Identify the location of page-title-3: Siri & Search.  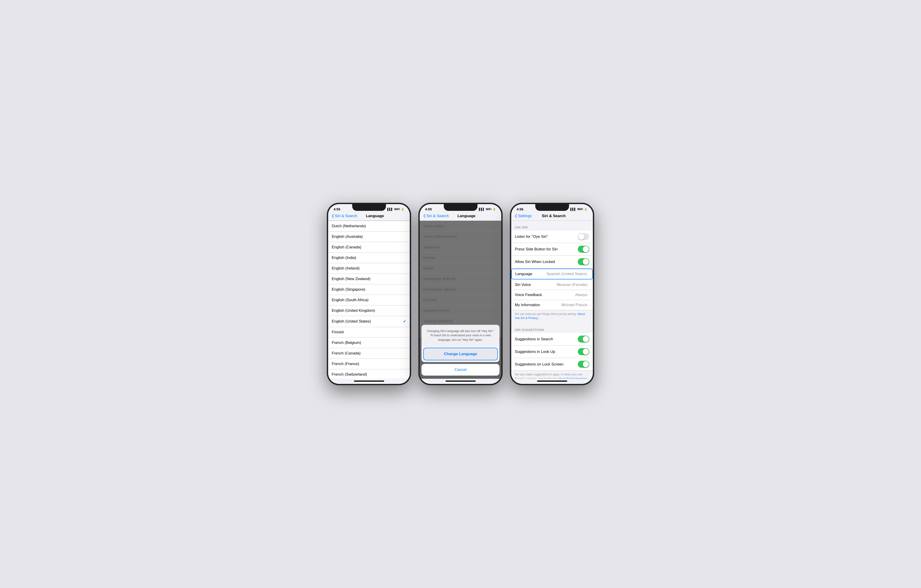
(554, 216).